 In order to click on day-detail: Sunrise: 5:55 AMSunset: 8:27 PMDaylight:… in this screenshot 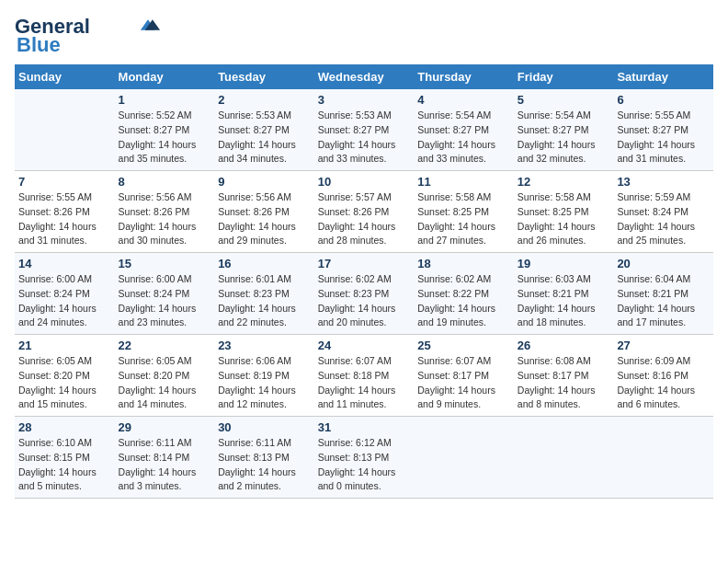, I will do `click(664, 138)`.